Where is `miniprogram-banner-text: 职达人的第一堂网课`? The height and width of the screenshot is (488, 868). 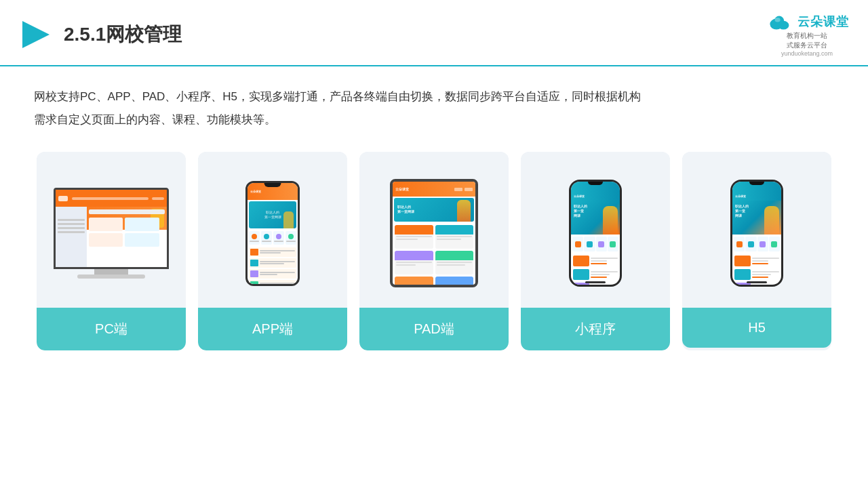 miniprogram-banner-text: 职达人的第一堂网课 is located at coordinates (580, 211).